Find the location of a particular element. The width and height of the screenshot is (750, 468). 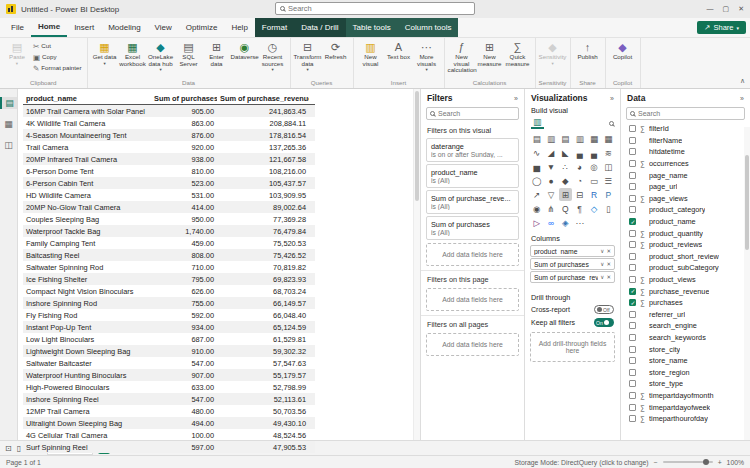

analytics-search-icon is located at coordinates (612, 124).